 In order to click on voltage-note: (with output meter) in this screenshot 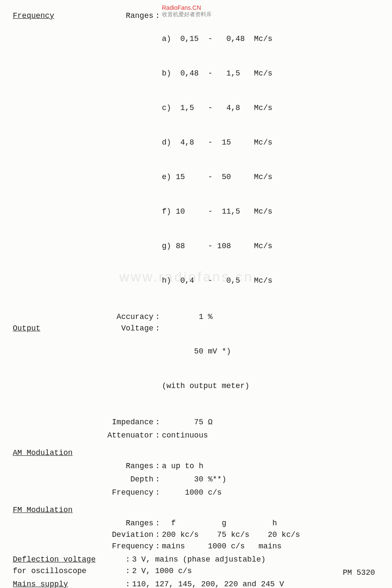, I will do `click(271, 386)`.